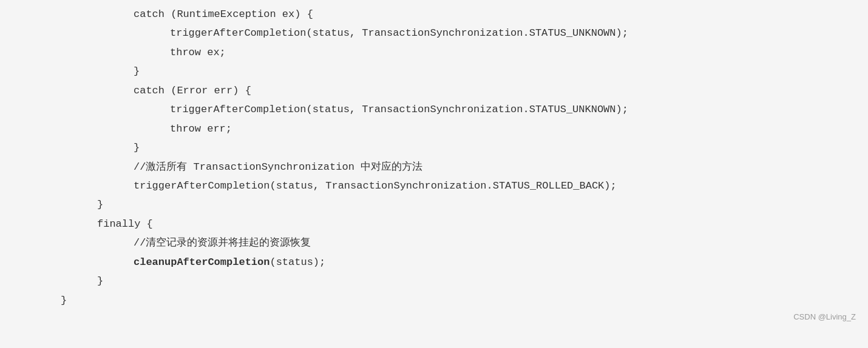  I want to click on footer-attribution: CSDN @Living_Z, so click(824, 316).